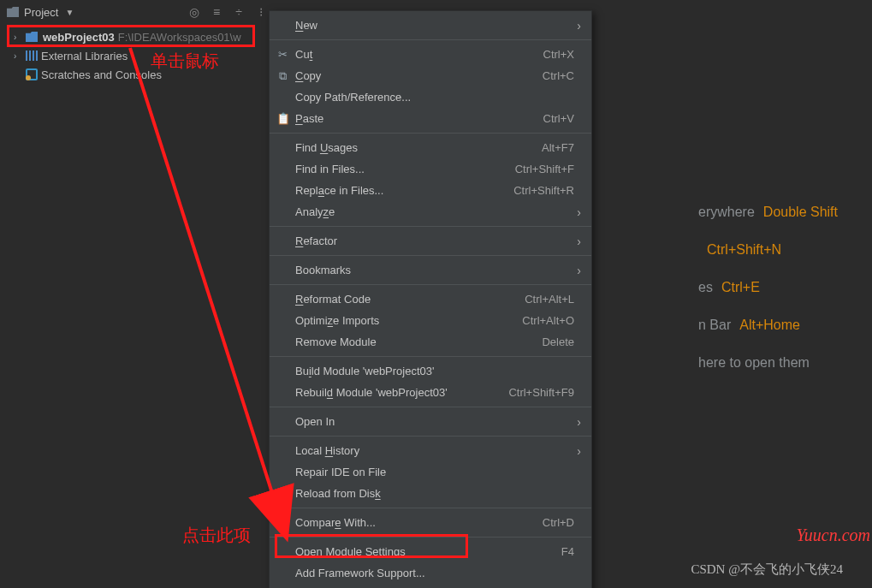  What do you see at coordinates (41, 12) in the screenshot?
I see `panel-title: Project` at bounding box center [41, 12].